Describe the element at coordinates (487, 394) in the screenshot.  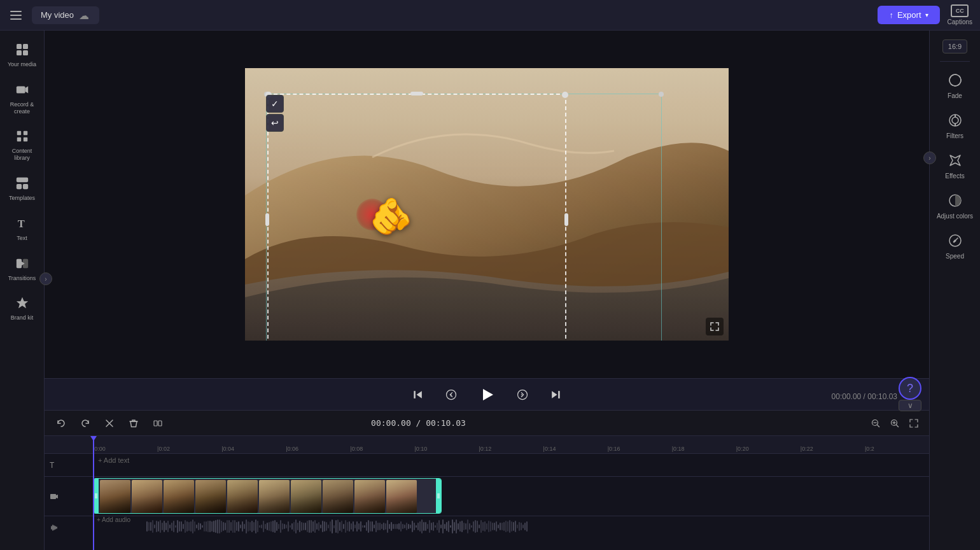
I see `playback-controls: 5 5 00:00.00 / 00` at that location.